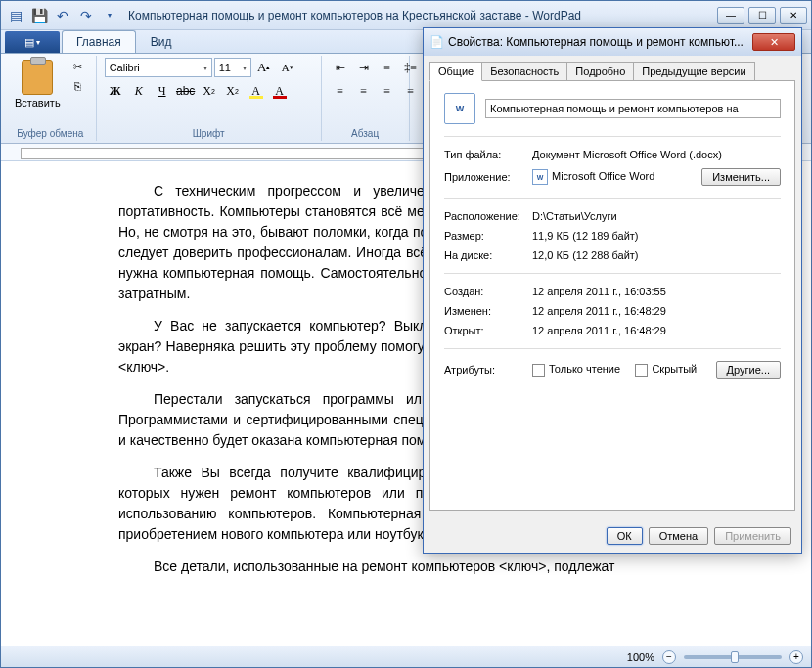 This screenshot has height=668, width=812. I want to click on paste-label: Вставить, so click(37, 103).